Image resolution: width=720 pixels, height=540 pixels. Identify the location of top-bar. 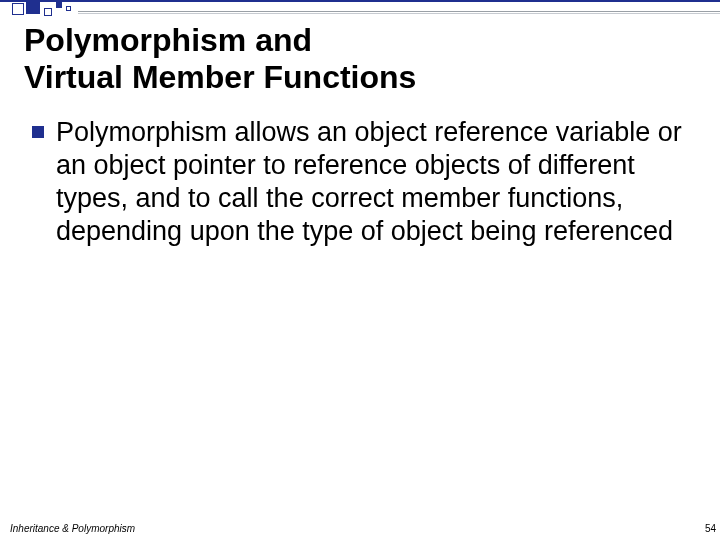
(360, 1).